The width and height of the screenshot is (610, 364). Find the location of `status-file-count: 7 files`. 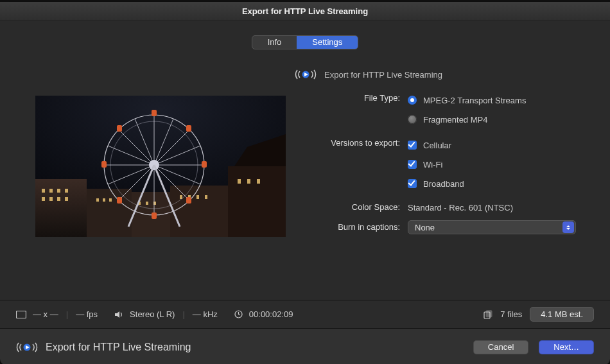

status-file-count: 7 files is located at coordinates (511, 315).